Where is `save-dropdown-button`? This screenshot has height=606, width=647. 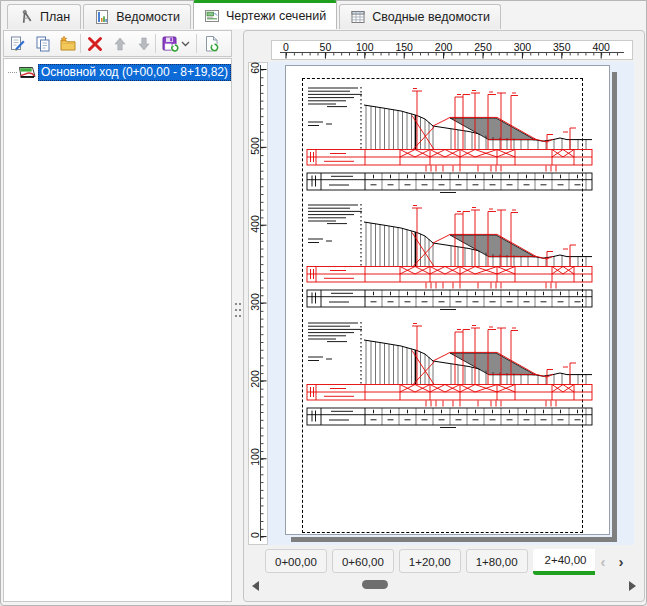 save-dropdown-button is located at coordinates (186, 44).